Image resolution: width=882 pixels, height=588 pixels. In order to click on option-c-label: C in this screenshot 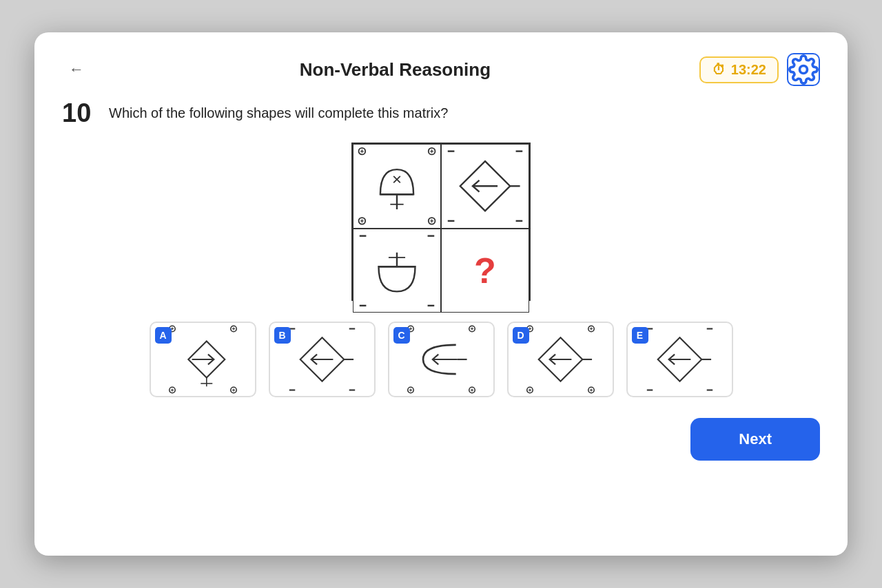, I will do `click(402, 335)`.